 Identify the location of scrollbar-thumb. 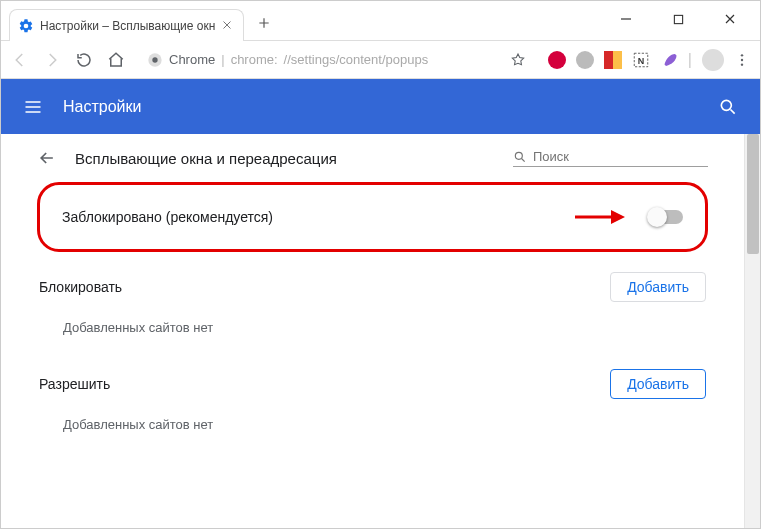
(753, 194).